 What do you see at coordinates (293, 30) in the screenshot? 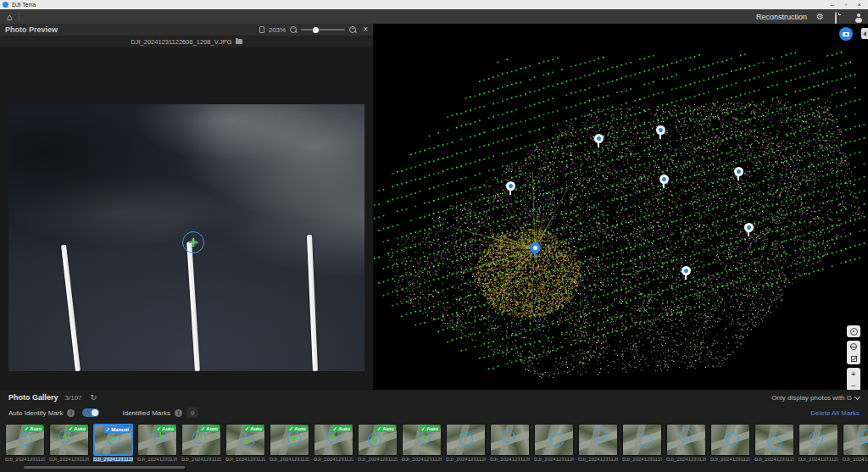
I see `zoom-out-icon: –` at bounding box center [293, 30].